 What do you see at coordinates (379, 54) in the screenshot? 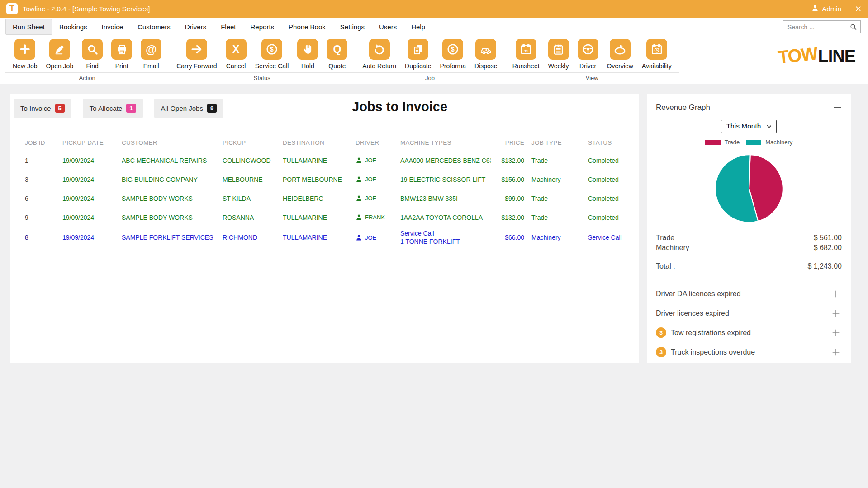
I see `toolbar-button-auto-return: Auto Return` at bounding box center [379, 54].